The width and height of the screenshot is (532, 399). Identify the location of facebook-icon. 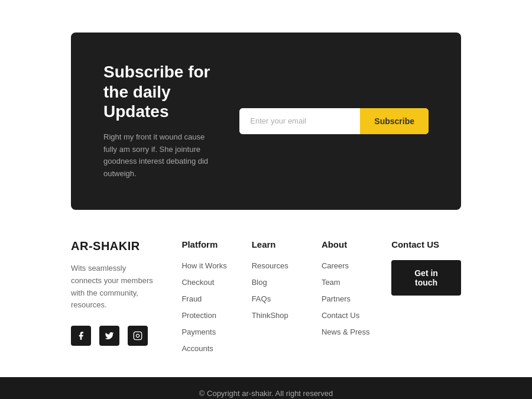
(81, 336).